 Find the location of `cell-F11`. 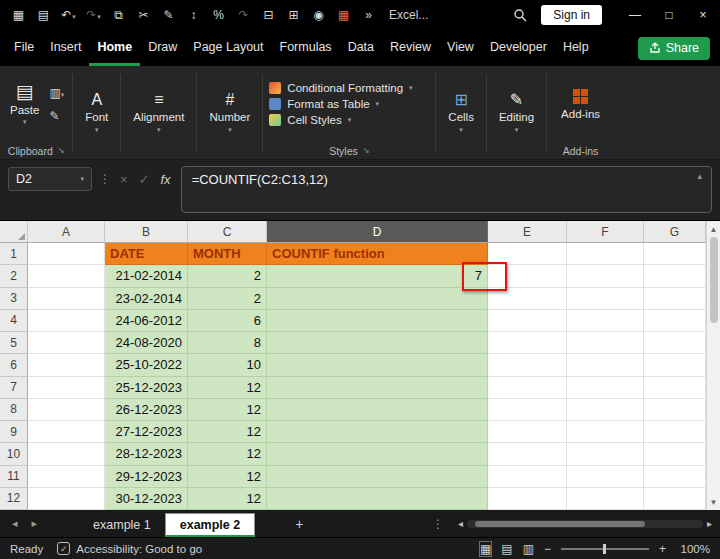

cell-F11 is located at coordinates (606, 477).